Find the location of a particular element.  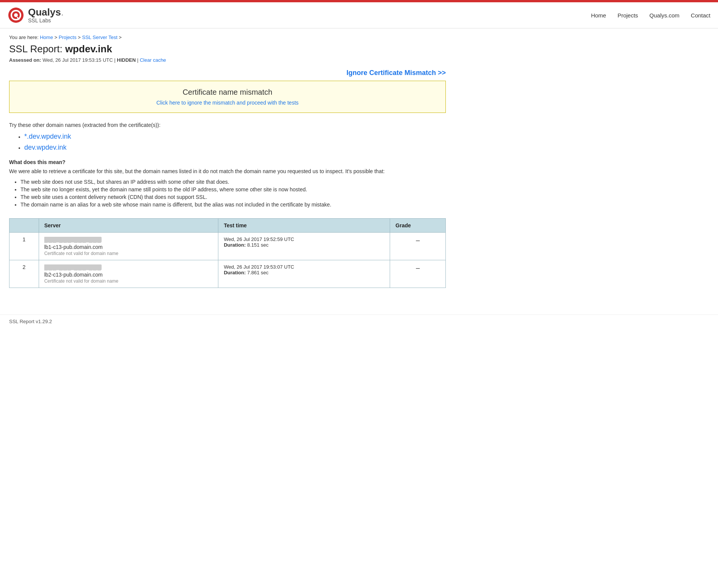

test-time-main-1: Wed, 26 Jul 2017 19:52:59 UTC is located at coordinates (304, 239).